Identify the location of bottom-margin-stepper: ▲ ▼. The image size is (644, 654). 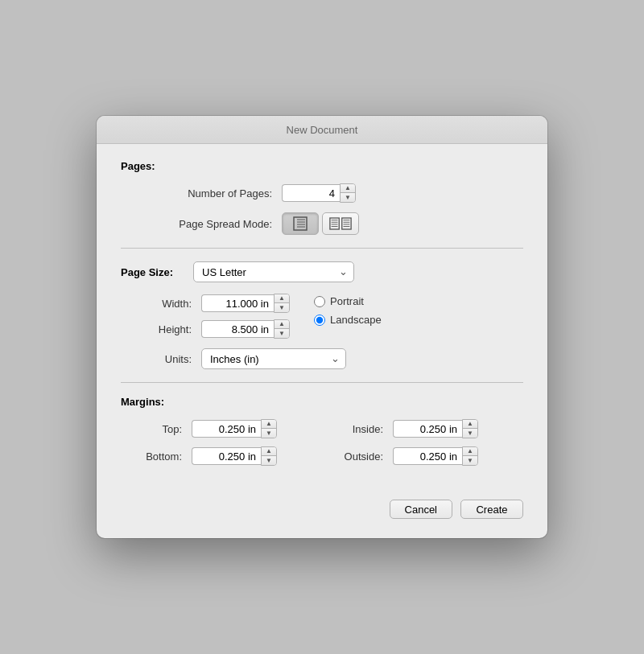
(269, 456).